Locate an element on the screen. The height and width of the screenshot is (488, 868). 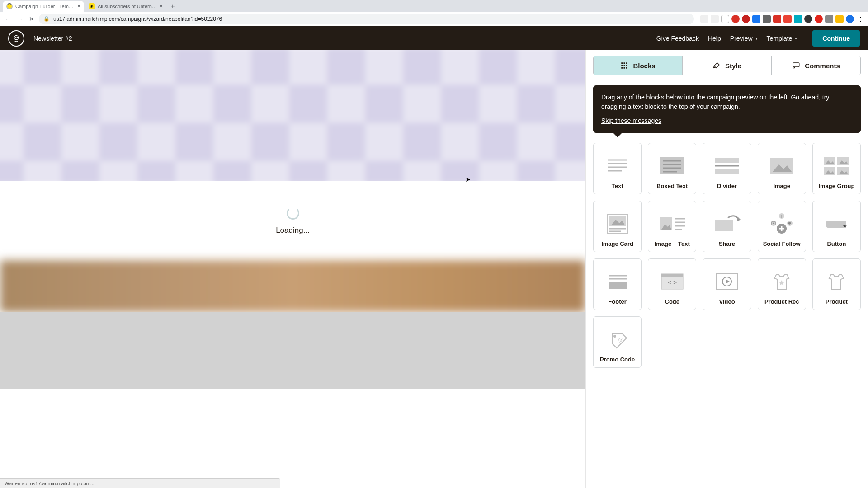
block-product-rec: Product Rec is located at coordinates (782, 284).